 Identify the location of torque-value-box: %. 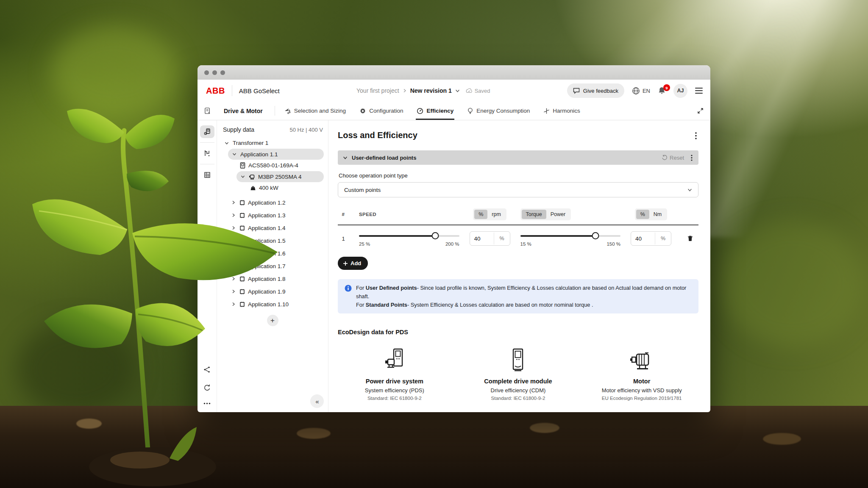
(651, 238).